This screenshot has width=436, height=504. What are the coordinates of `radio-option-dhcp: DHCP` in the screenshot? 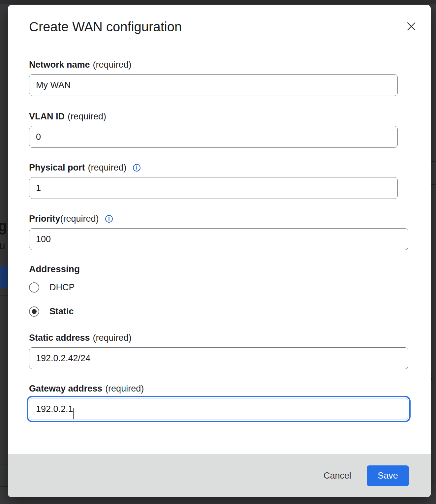 It's located at (230, 288).